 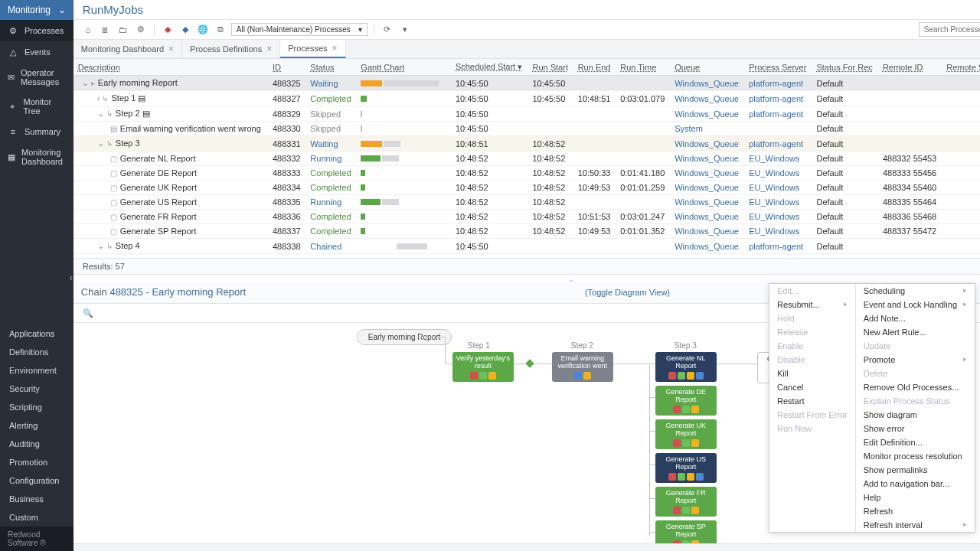 What do you see at coordinates (527, 159) in the screenshot?
I see `table-row: ▢Generate NL Report488332Running10:48:52…` at bounding box center [527, 159].